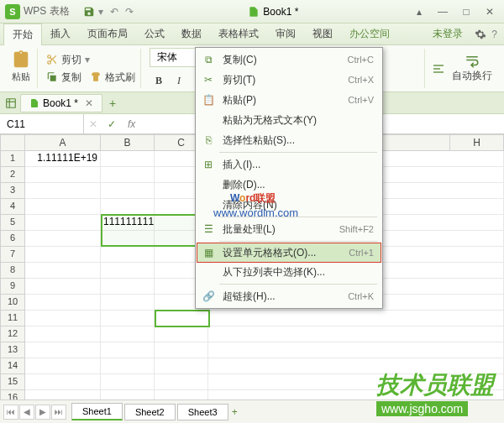  Describe the element at coordinates (159, 81) in the screenshot. I see `bold-button: B` at that location.